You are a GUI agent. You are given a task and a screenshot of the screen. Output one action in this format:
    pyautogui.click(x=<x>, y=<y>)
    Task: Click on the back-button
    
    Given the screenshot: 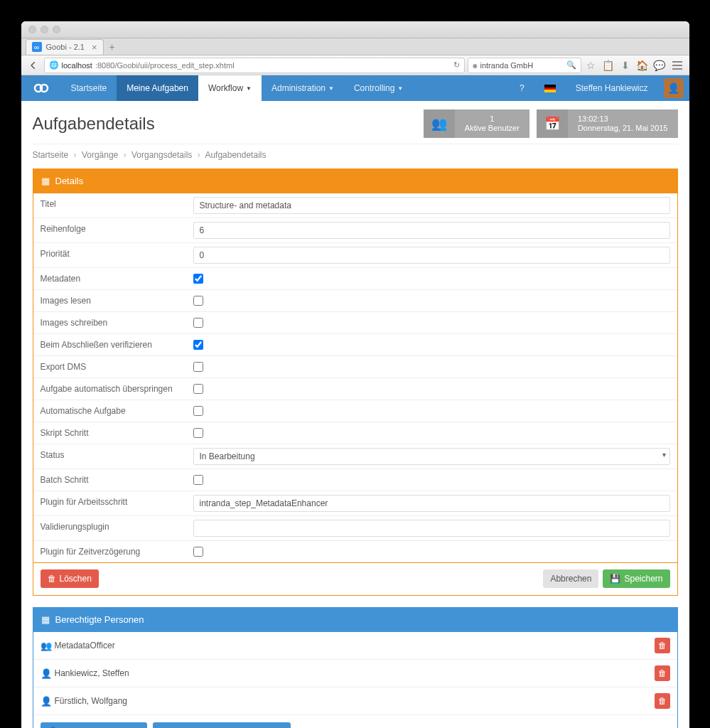 What is the action you would take?
    pyautogui.click(x=33, y=65)
    